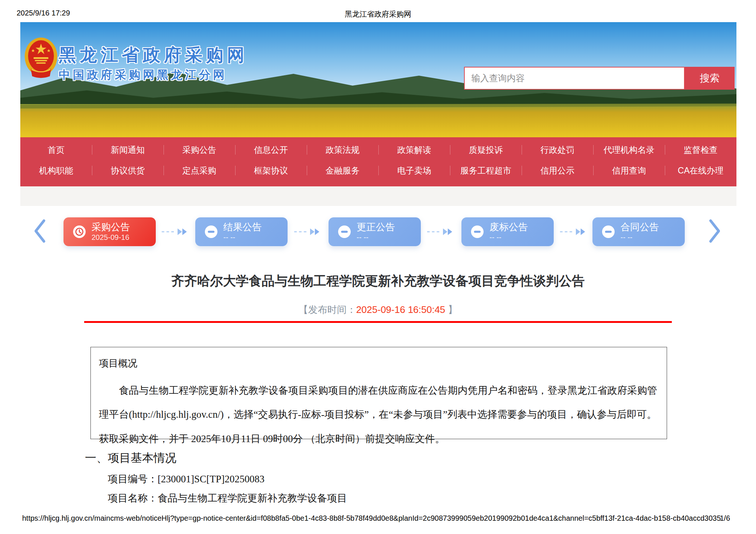 Image resolution: width=756 pixels, height=534 pixels. I want to click on publish-time-value: 2025-09-16 16:50:45, so click(401, 310).